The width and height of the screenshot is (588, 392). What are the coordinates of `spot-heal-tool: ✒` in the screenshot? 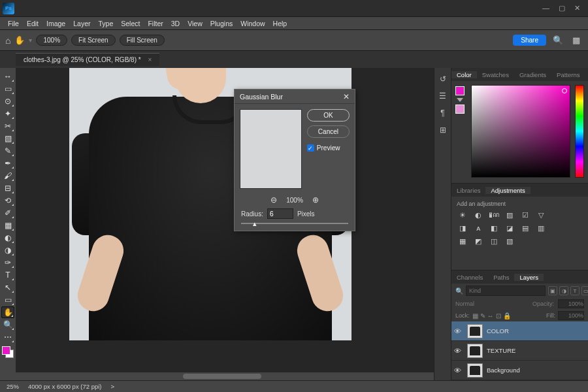 It's located at (8, 163).